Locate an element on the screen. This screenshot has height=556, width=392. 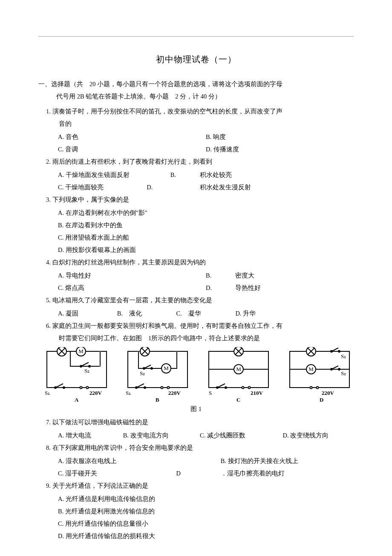
q4-opt-d: 导热性好 is located at coordinates (248, 288).